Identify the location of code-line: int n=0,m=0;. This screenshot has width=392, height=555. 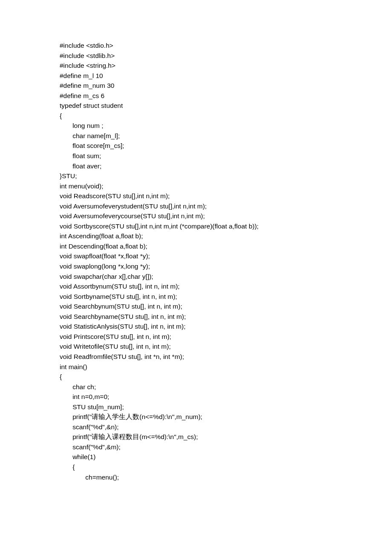
(226, 397).